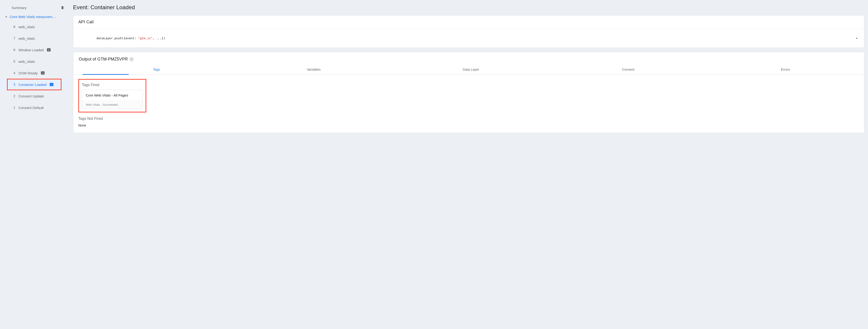 Image resolution: width=868 pixels, height=329 pixels. I want to click on sidebar-item: 7web_vitals, so click(35, 38).